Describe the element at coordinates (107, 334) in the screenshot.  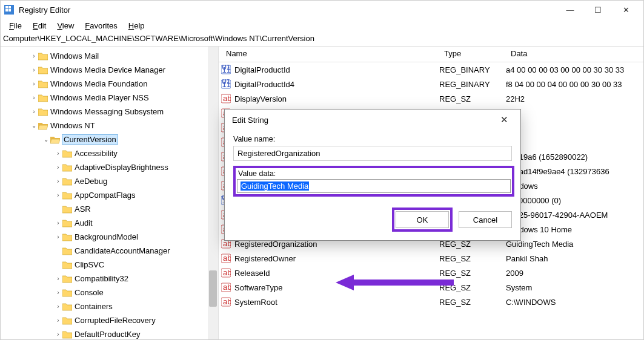
I see `tree-node-label: DefaultProductKey` at that location.